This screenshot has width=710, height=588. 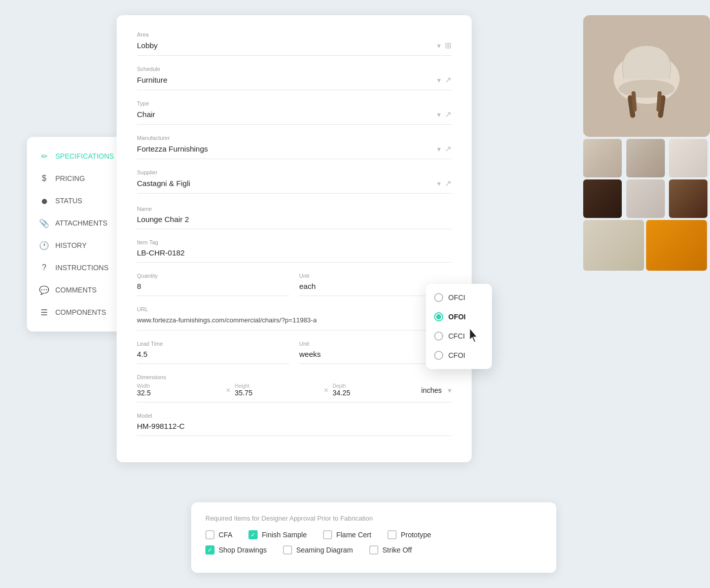 What do you see at coordinates (459, 298) in the screenshot?
I see `dropdown-item-ofci: OFCI` at bounding box center [459, 298].